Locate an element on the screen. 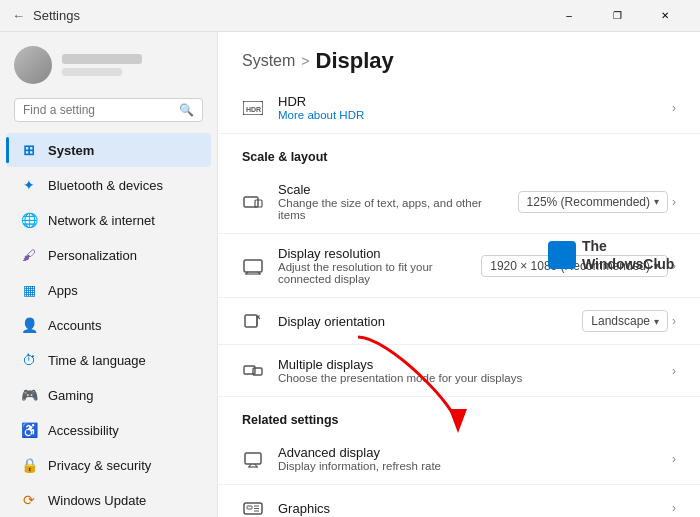 Image resolution: width=700 pixels, height=517 pixels. related-settings-heading: Related settings is located at coordinates (459, 415).